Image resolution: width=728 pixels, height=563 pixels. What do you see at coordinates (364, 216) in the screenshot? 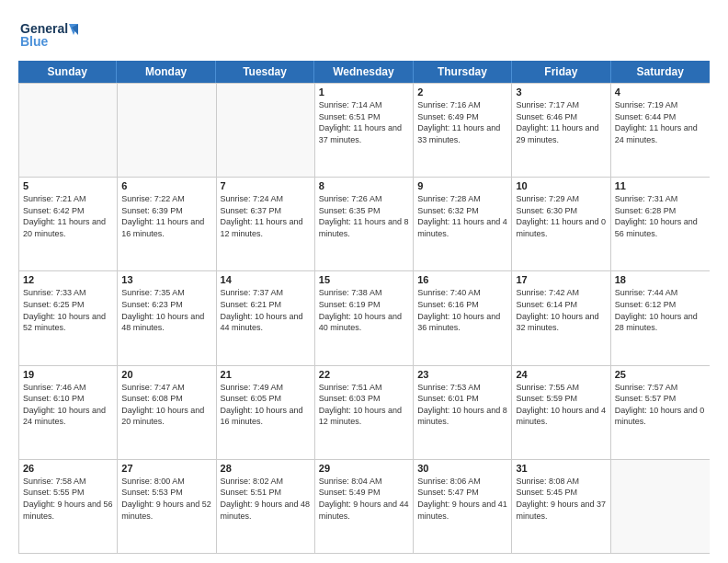
I see `cell-info: Sunrise: 7:26 AMSunset: 6:35 PMDaylight:…` at bounding box center [364, 216].